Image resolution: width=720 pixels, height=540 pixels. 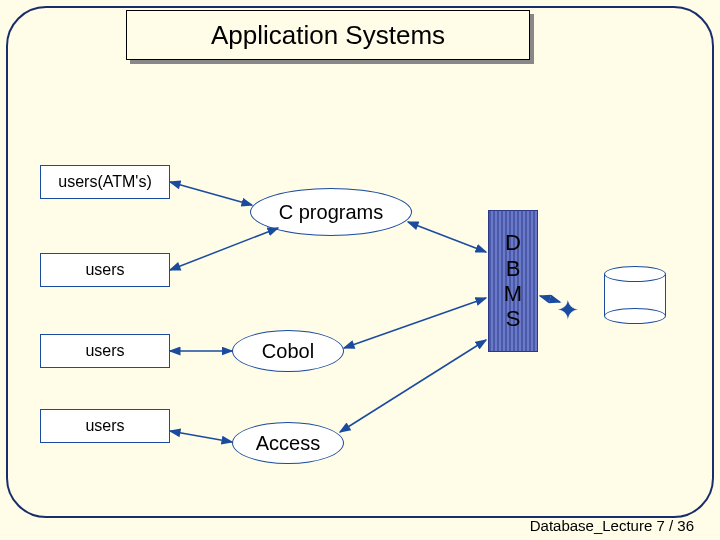 What do you see at coordinates (331, 212) in the screenshot?
I see `program-c-label: C programs` at bounding box center [331, 212].